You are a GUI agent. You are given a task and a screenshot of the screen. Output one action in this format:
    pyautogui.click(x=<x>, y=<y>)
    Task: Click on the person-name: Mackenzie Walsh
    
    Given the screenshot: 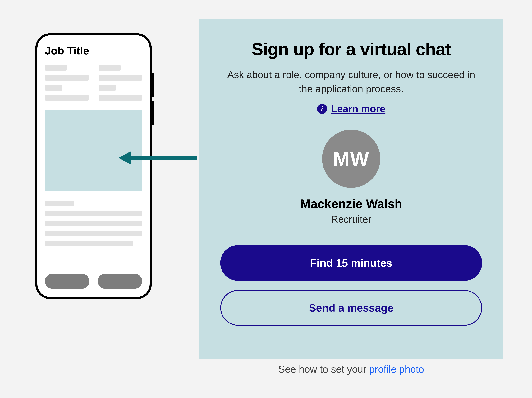 What is the action you would take?
    pyautogui.click(x=351, y=204)
    